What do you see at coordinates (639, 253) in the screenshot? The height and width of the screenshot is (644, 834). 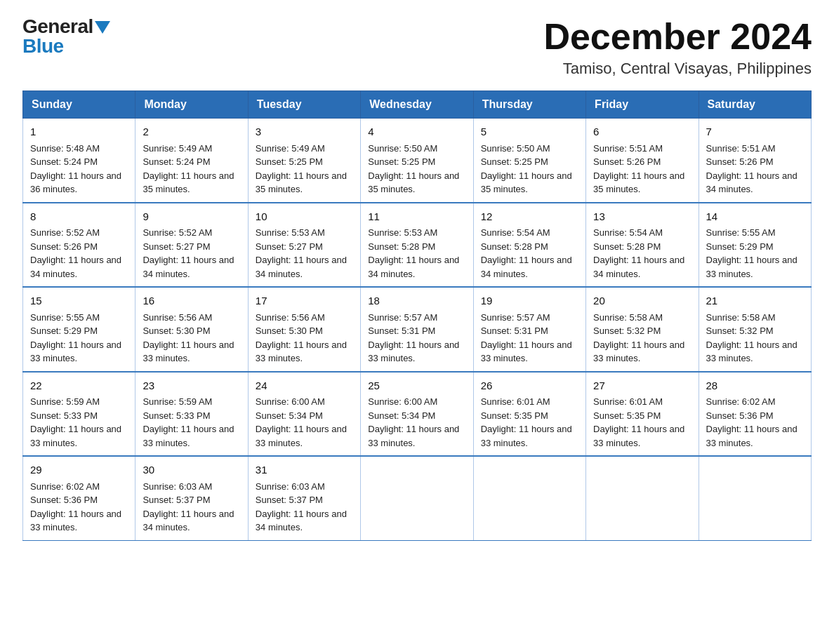 I see `day-info: Sunrise: 5:54 AMSunset: 5:28 PMDaylight:…` at bounding box center [639, 253].